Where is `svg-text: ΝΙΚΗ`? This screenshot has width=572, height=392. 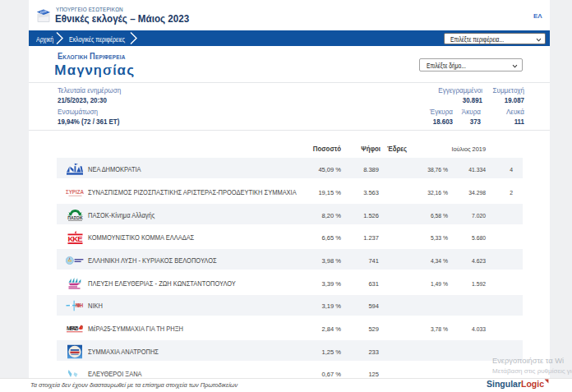 svg-text: ΝΙΚΗ is located at coordinates (80, 306).